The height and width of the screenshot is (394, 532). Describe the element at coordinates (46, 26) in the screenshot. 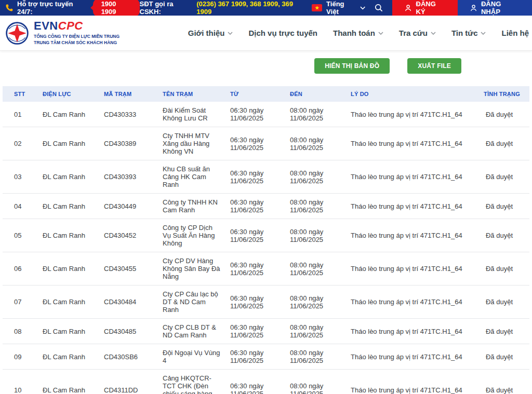

I see `brand-evn: EVN` at that location.